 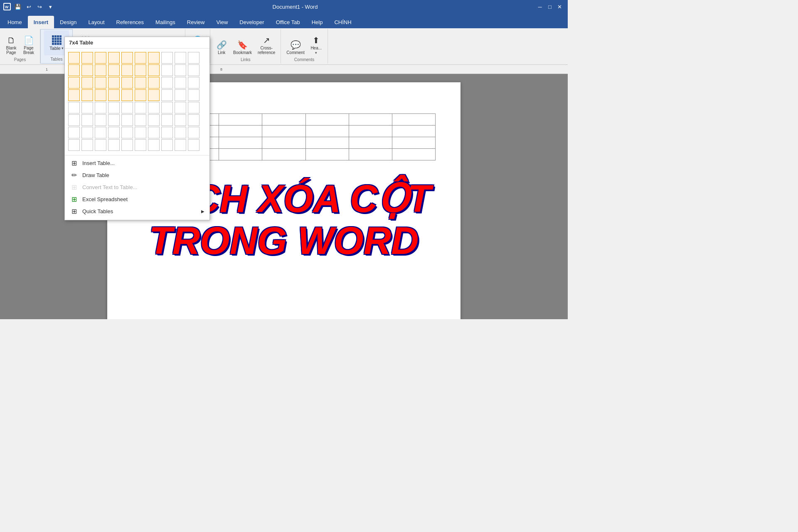 What do you see at coordinates (196, 22) in the screenshot?
I see `tab-review: Review` at bounding box center [196, 22].